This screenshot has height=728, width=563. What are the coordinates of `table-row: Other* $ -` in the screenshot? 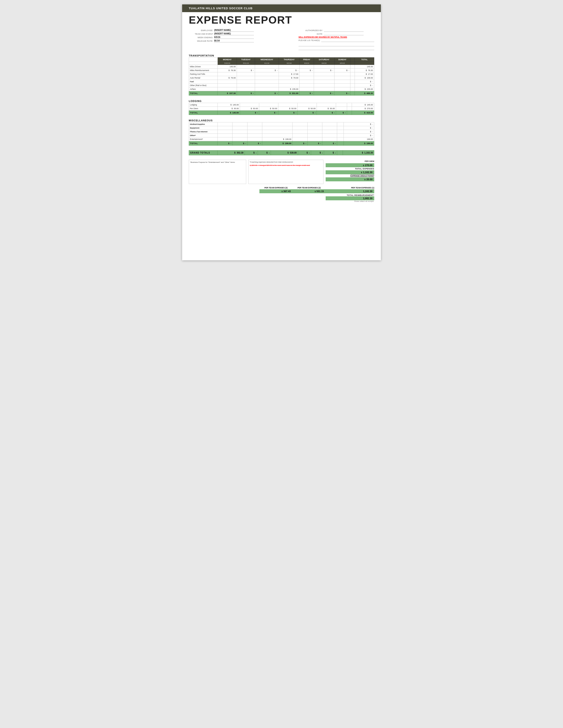 It's located at (282, 135).